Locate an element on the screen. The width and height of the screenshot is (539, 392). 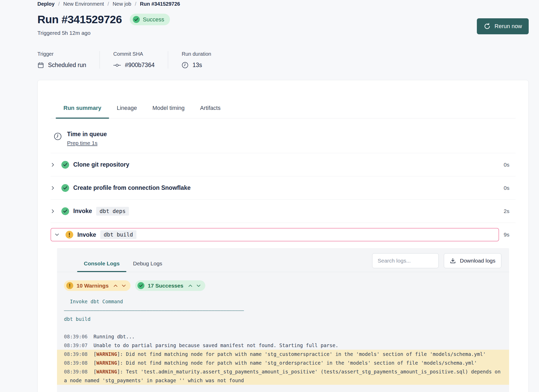
log-blank-line is located at coordinates (283, 328).